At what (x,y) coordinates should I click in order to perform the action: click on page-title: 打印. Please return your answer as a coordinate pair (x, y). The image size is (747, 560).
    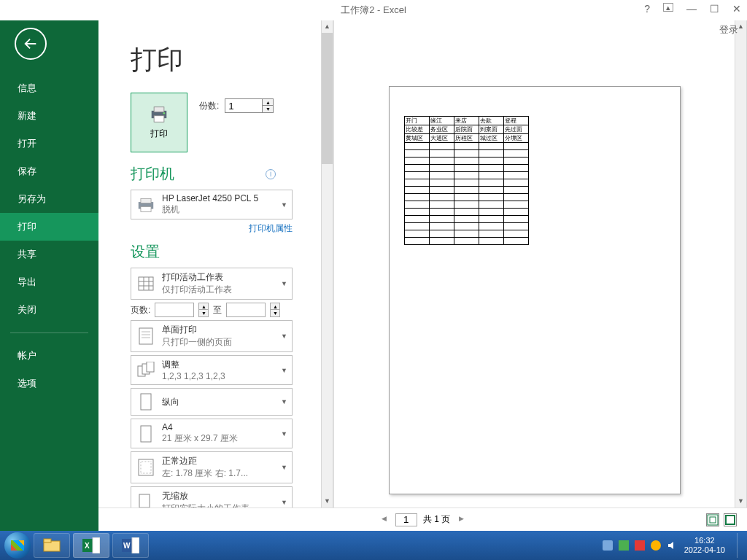
    Looking at the image, I should click on (219, 60).